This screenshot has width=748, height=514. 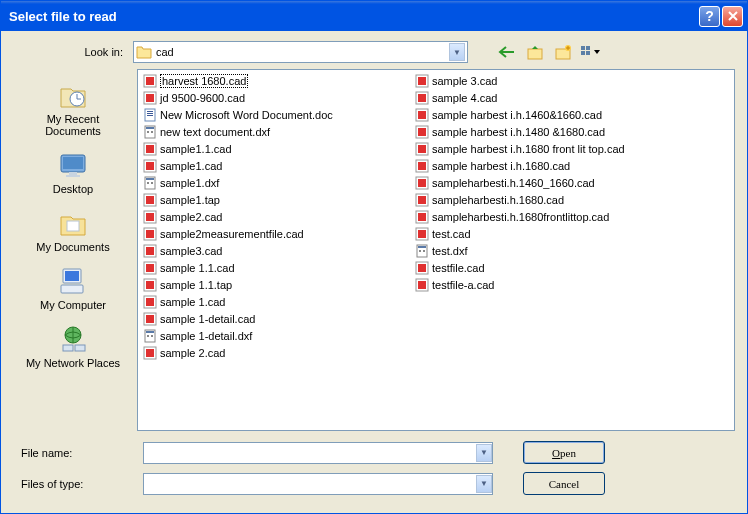 What do you see at coordinates (552, 268) in the screenshot?
I see `file-item: testfile.cad` at bounding box center [552, 268].